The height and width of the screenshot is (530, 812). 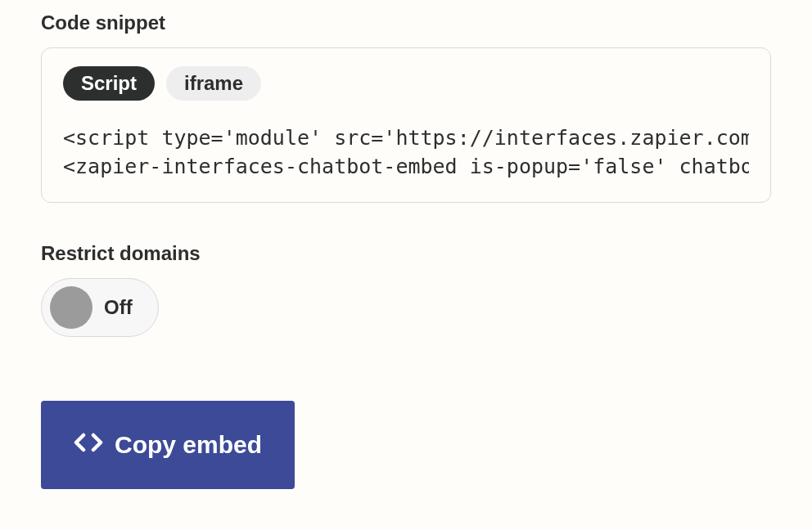 What do you see at coordinates (88, 445) in the screenshot?
I see `code-icon` at bounding box center [88, 445].